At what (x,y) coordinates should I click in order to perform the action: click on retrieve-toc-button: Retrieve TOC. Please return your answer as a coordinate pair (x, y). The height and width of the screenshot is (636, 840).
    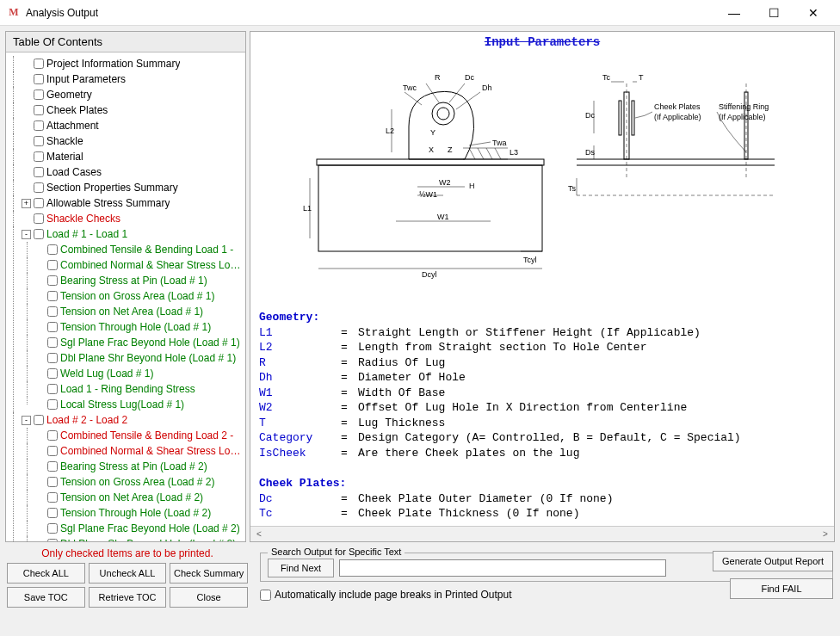
    Looking at the image, I should click on (127, 597).